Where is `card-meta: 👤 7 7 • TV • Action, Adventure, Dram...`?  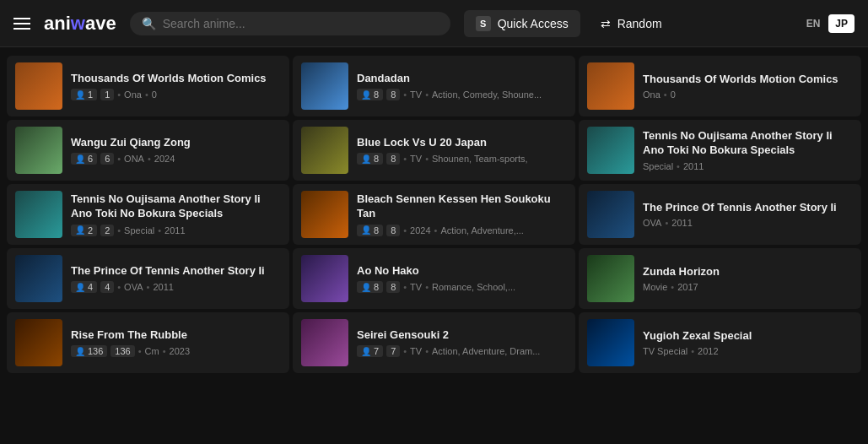 card-meta: 👤 7 7 • TV • Action, Adventure, Dram... is located at coordinates (462, 351).